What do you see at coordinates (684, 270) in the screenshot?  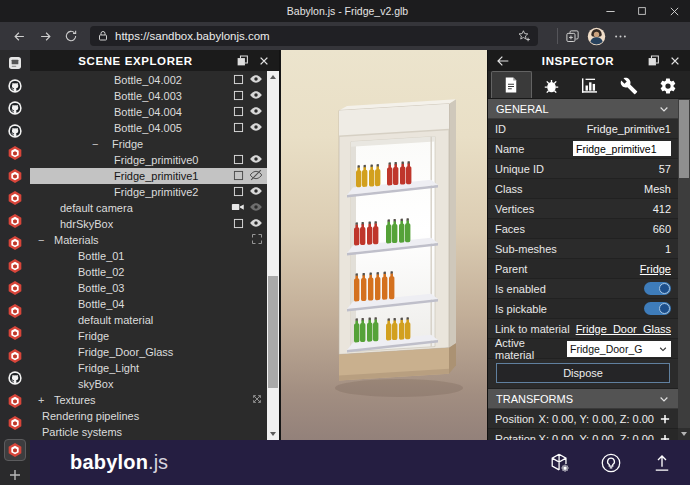 I see `inspector-scrollbar` at bounding box center [684, 270].